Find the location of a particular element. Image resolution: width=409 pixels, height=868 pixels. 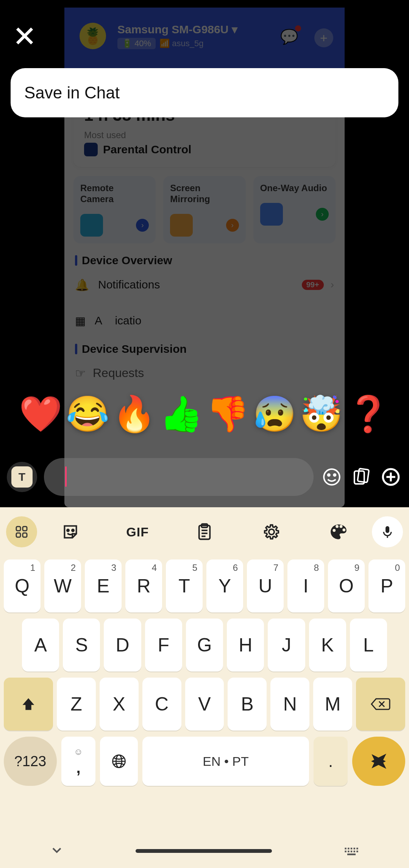

emoji-mindblown: 🤯 is located at coordinates (321, 414).